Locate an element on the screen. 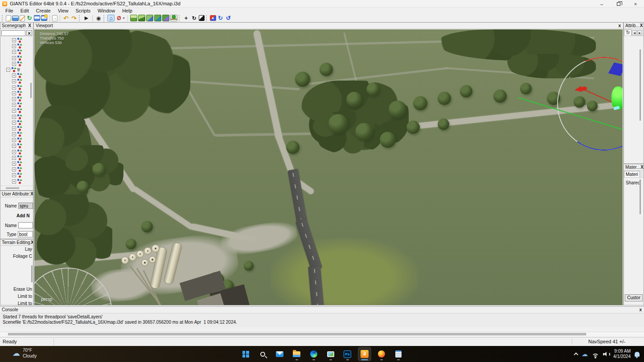 The width and height of the screenshot is (644, 362). taskbar-app-mail is located at coordinates (280, 354).